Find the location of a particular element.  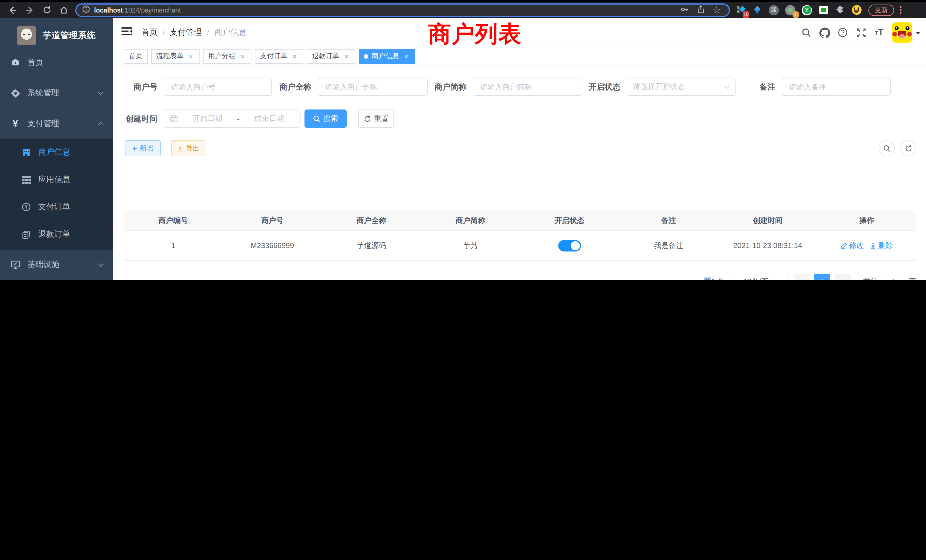

refresh-button is located at coordinates (908, 148).